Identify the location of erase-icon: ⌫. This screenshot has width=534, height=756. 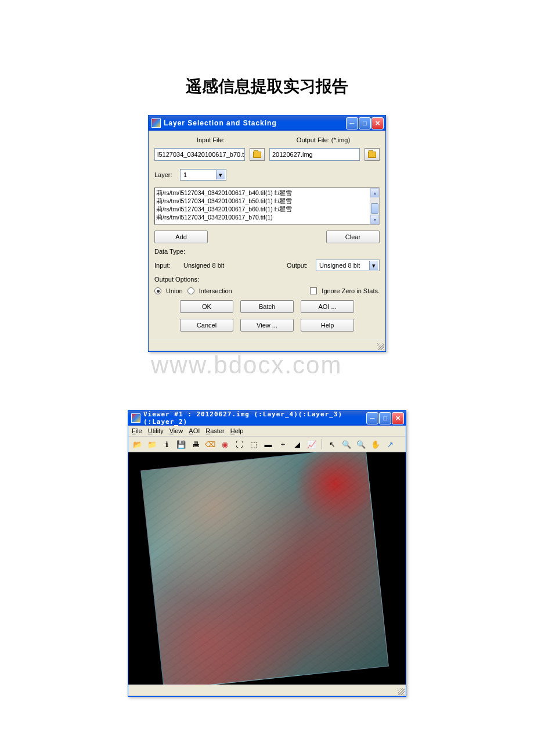
(210, 444).